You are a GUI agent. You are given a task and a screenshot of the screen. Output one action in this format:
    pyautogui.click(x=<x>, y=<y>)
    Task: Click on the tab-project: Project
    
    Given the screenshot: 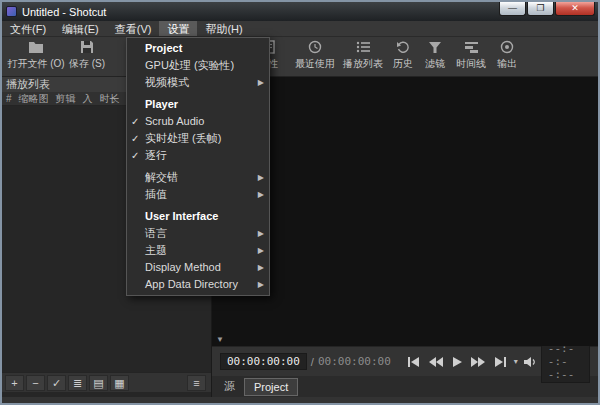 What is the action you would take?
    pyautogui.click(x=271, y=387)
    